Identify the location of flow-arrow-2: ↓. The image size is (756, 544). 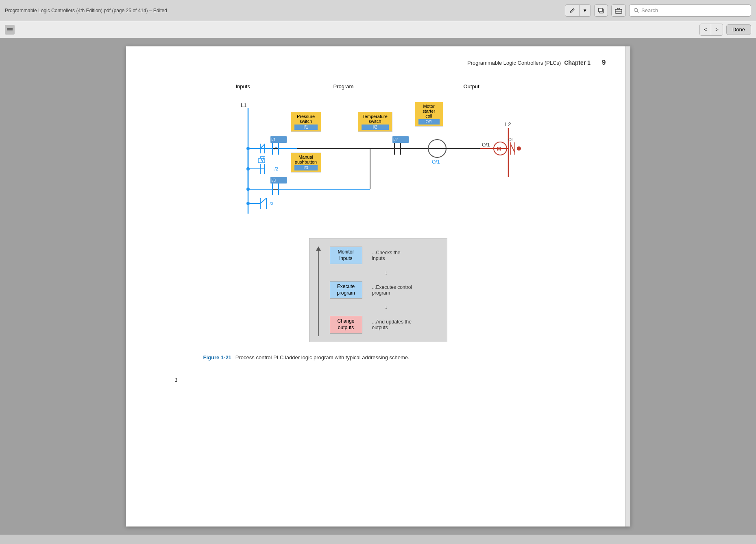
(386, 307).